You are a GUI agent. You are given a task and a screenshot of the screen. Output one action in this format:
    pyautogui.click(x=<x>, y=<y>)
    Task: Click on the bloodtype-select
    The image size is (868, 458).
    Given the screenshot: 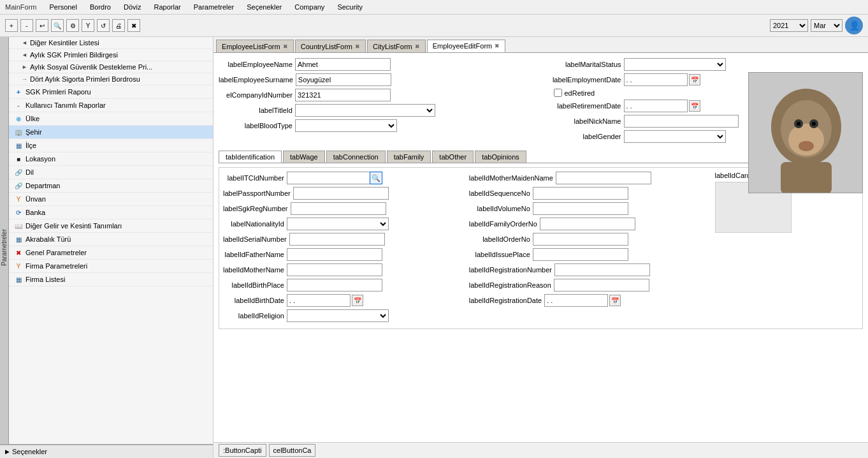 What is the action you would take?
    pyautogui.click(x=346, y=126)
    